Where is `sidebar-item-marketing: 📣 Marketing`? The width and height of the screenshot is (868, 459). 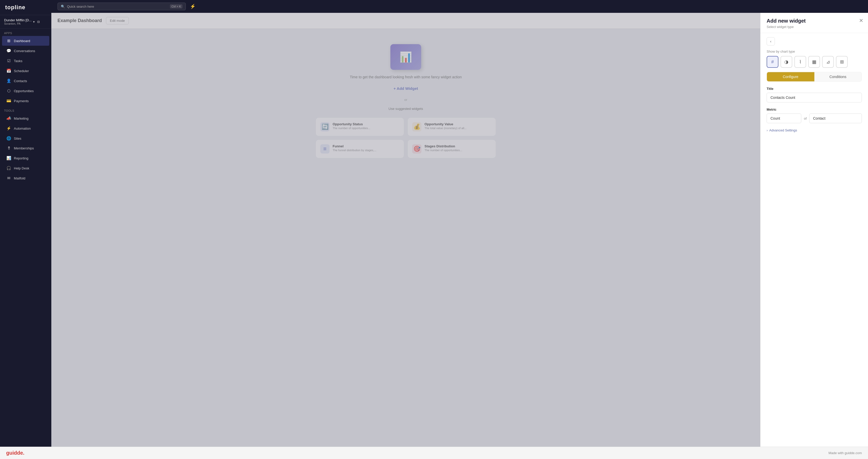 sidebar-item-marketing: 📣 Marketing is located at coordinates (26, 119).